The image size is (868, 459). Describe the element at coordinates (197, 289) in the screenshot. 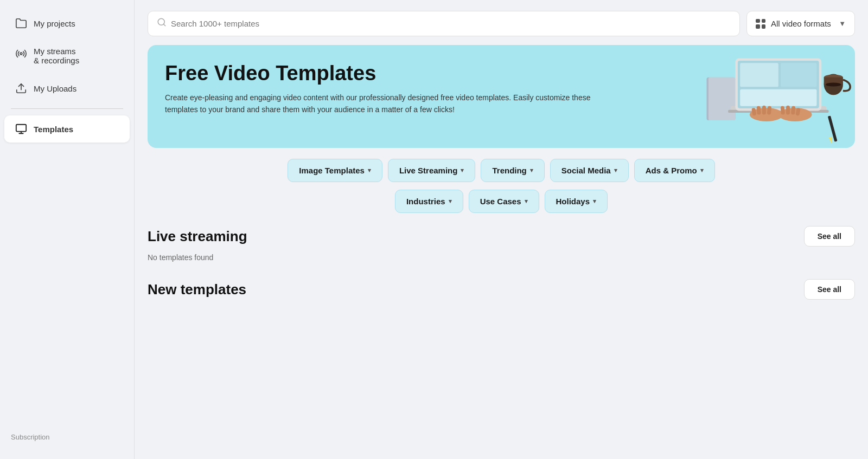

I see `new-templates-section-title: New templates` at that location.